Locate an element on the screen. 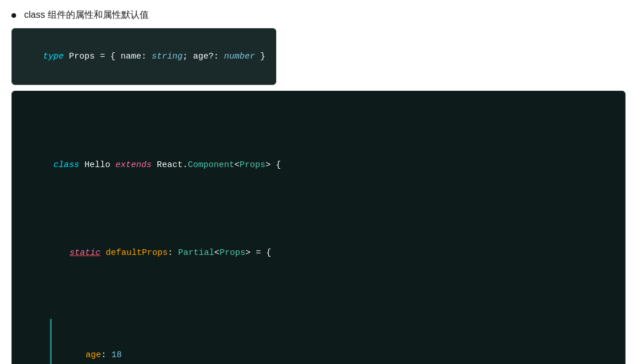  code-line-2: static defaultProps: Partial<Props> = { is located at coordinates (318, 253).